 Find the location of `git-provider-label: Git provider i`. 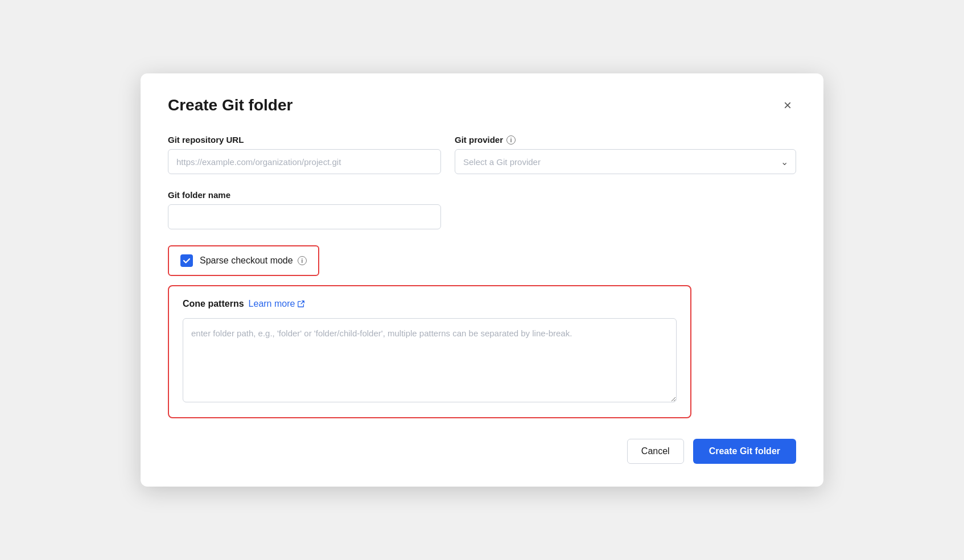

git-provider-label: Git provider i is located at coordinates (625, 140).